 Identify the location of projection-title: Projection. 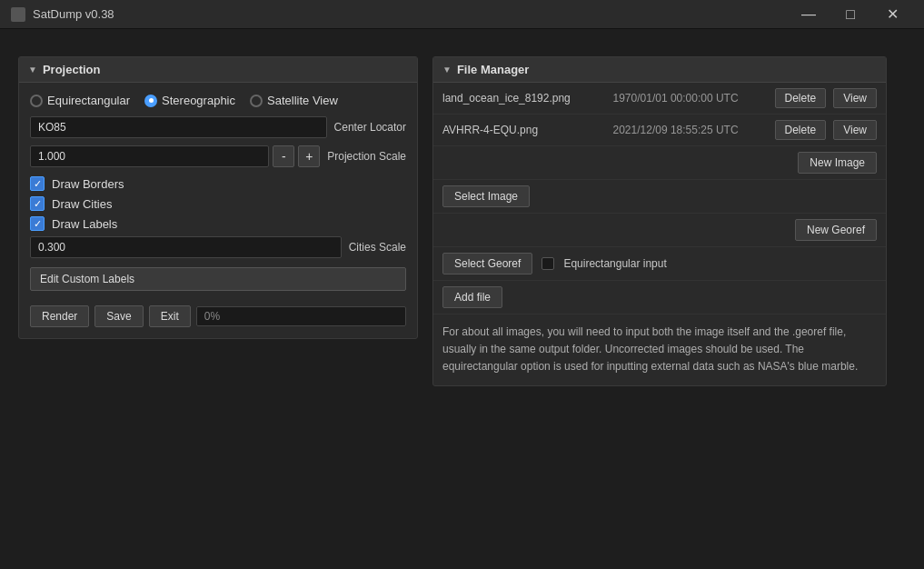
(72, 69).